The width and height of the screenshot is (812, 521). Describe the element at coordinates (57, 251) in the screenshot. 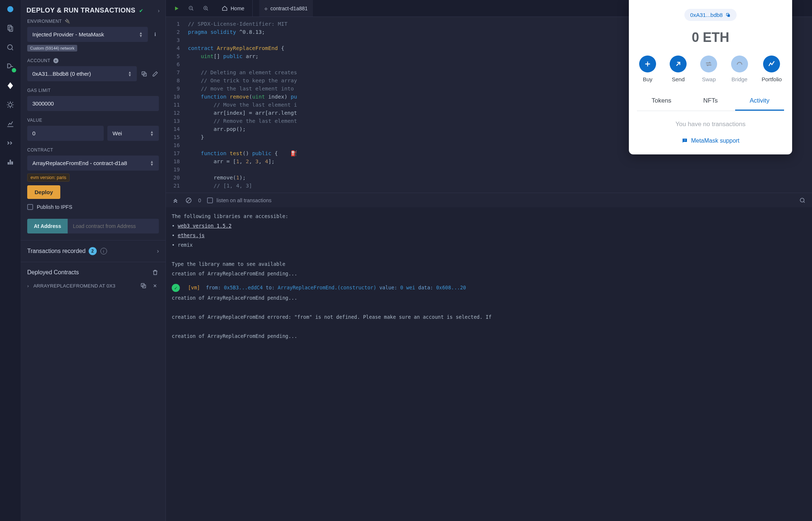

I see `tx-recorded-label: Transactions recorded` at that location.